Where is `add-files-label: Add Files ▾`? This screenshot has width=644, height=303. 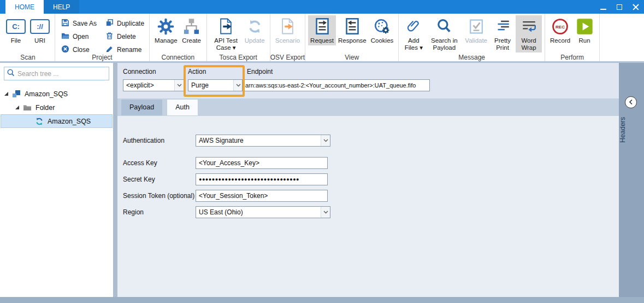 add-files-label: Add Files ▾ is located at coordinates (413, 44).